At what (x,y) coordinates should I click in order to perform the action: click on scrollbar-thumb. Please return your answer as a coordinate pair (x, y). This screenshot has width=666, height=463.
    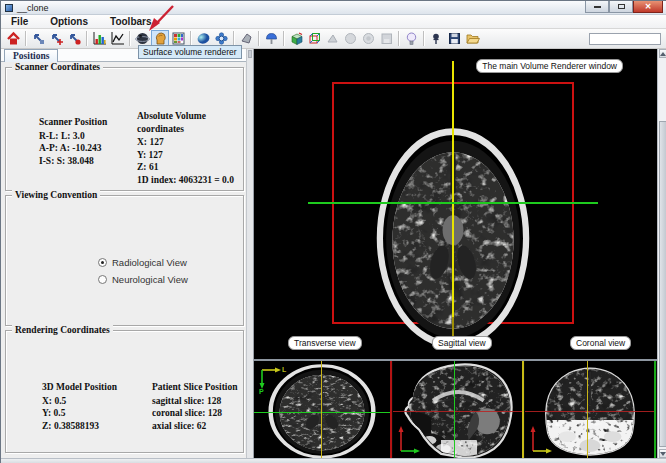
    Looking at the image, I should click on (662, 284).